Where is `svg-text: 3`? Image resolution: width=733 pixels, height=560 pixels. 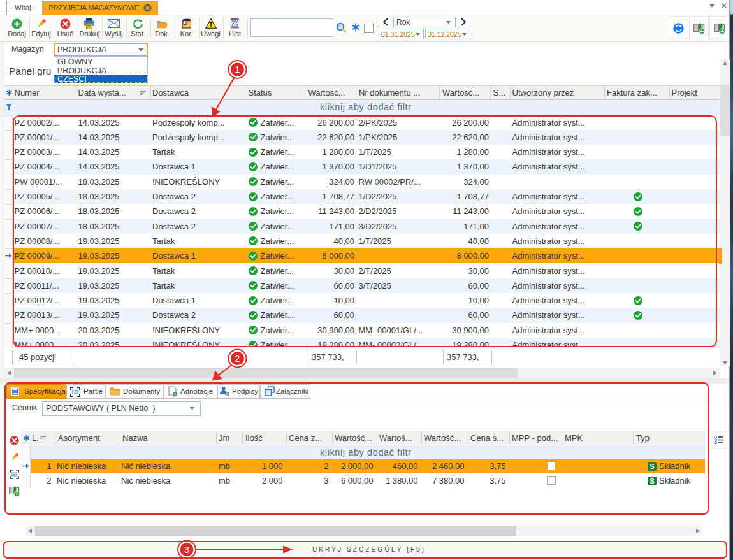 svg-text: 3 is located at coordinates (187, 550).